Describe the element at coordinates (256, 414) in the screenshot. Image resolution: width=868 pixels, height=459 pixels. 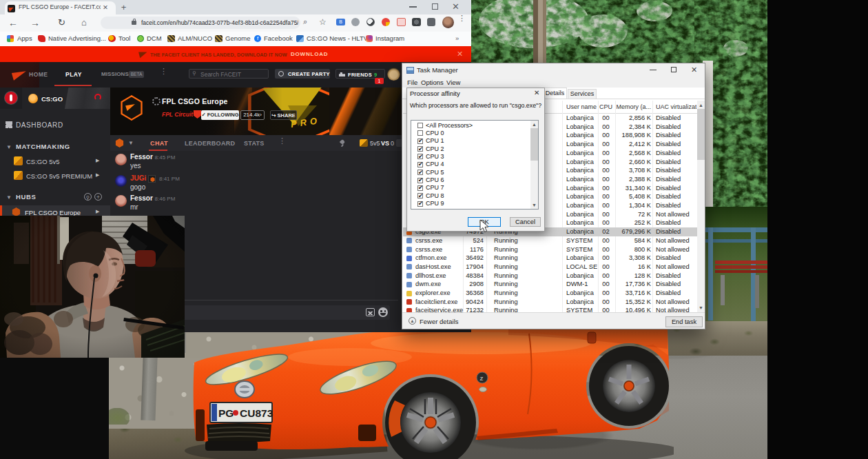
I see `svg-text: CU873` at that location.